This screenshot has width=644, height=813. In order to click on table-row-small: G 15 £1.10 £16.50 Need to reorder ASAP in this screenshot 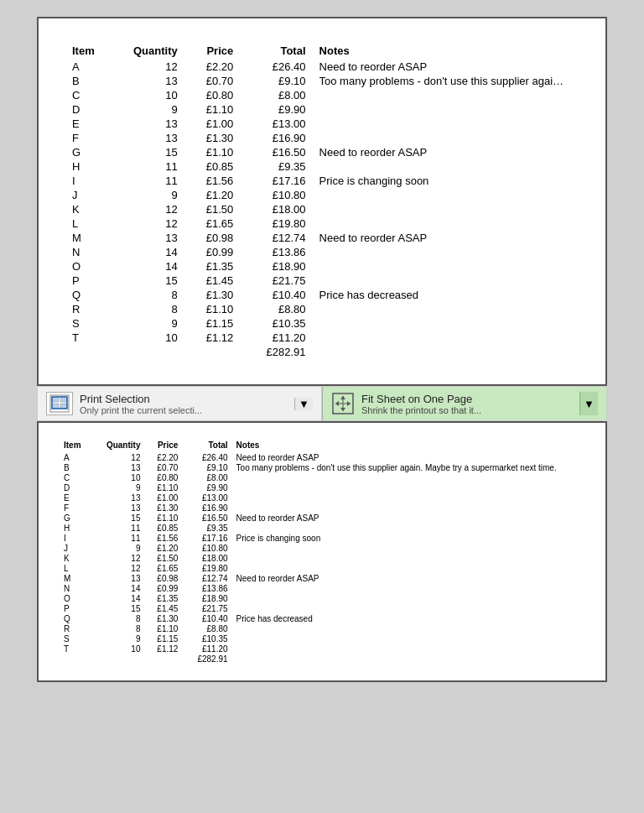, I will do `click(322, 518)`.